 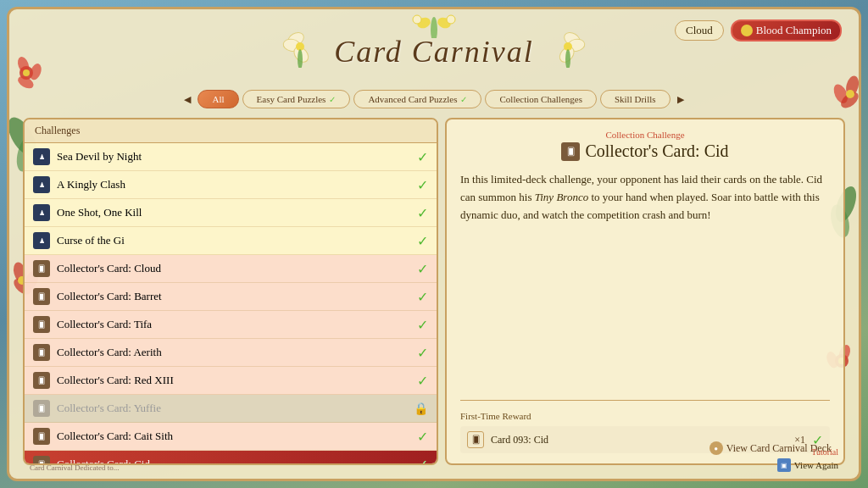 What do you see at coordinates (645, 135) in the screenshot?
I see `detail-type: Collection Challenge` at bounding box center [645, 135].